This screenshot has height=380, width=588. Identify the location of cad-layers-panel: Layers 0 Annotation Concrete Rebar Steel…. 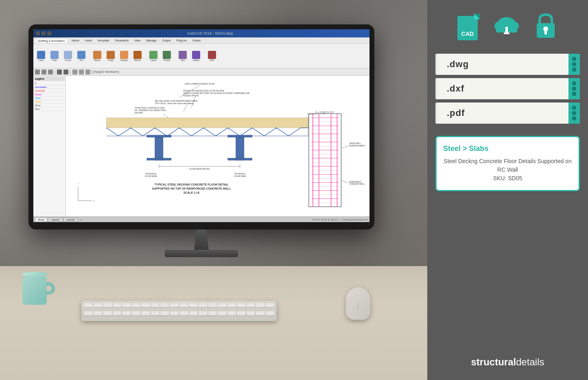
(50, 146).